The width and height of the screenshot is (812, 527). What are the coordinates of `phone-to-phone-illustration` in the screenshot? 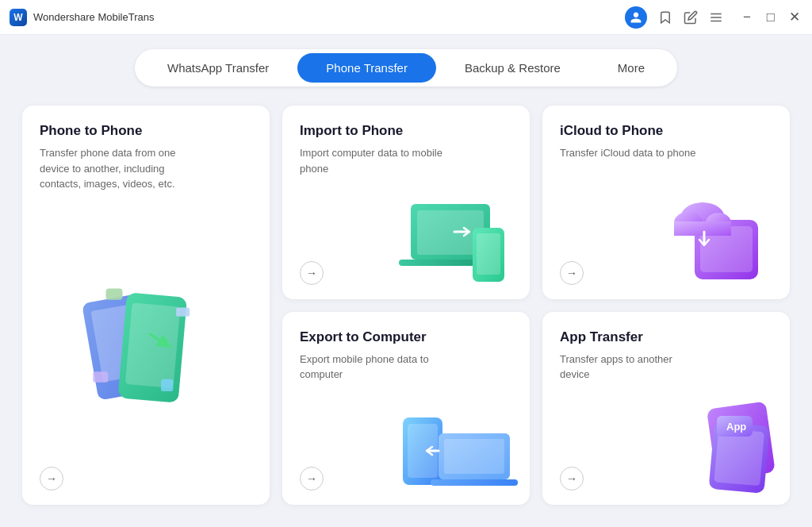 It's located at (146, 346).